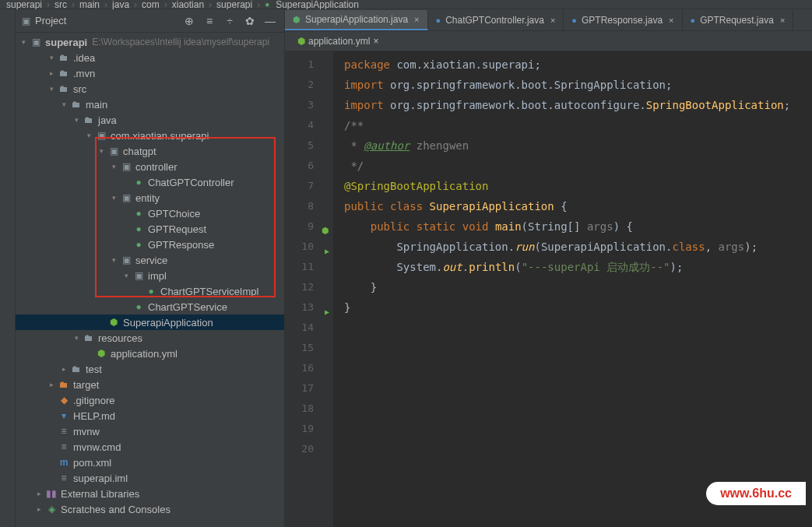  I want to click on settings-icon: ✿, so click(250, 21).